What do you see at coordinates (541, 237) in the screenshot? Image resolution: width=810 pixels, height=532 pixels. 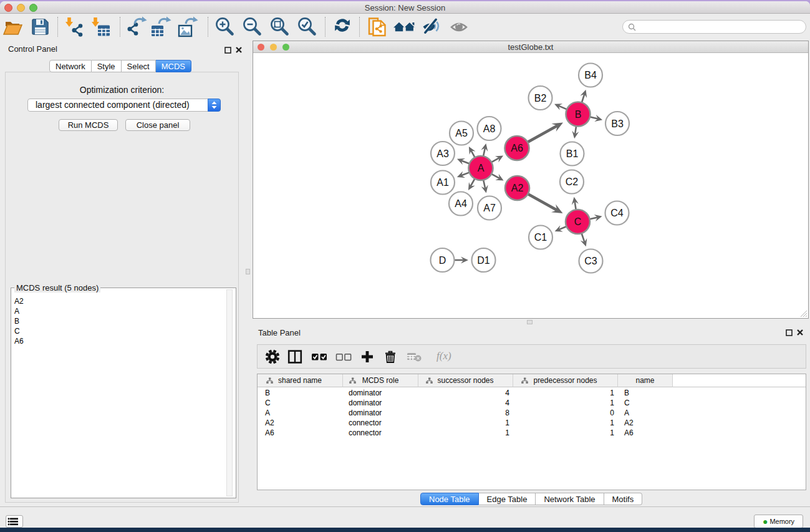 I see `svg-text: C1` at bounding box center [541, 237].